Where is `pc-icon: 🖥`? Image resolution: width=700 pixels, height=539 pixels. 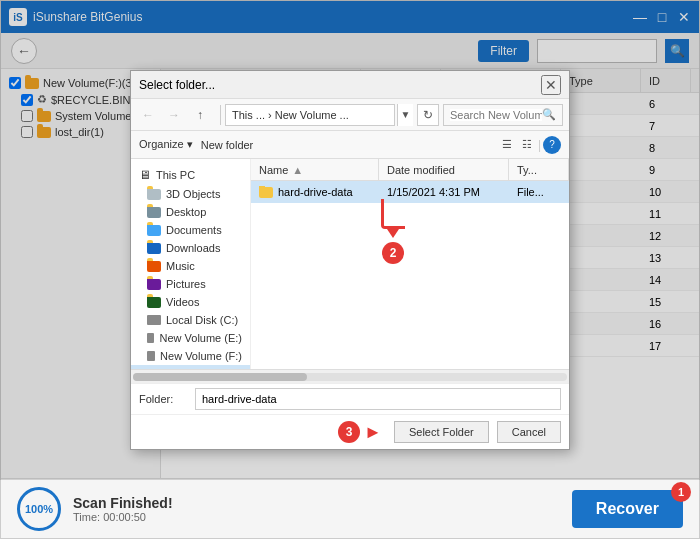
pc-icon: 🖥 is located at coordinates (145, 175).